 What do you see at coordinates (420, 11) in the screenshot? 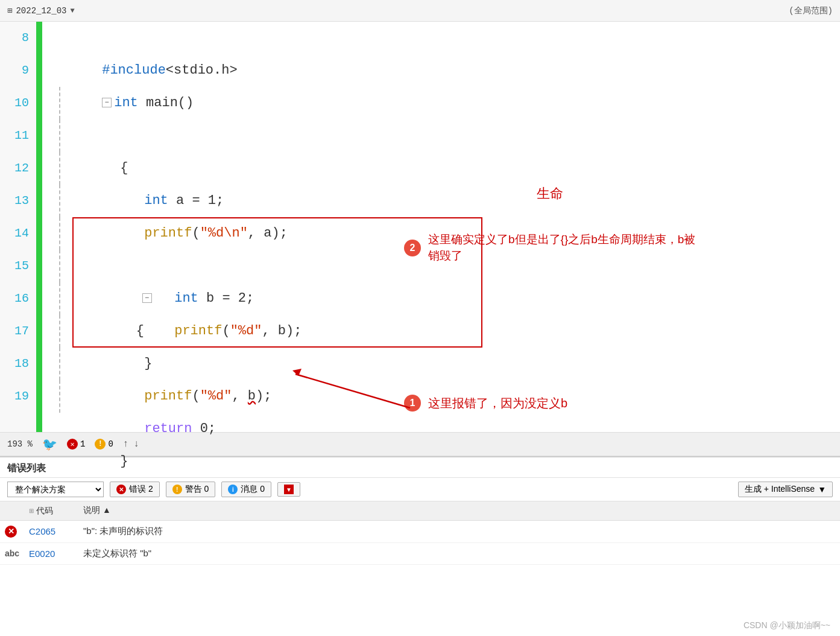
I see `header-bar: ⊞ 2022_12_03 ▼ (全局范围)` at bounding box center [420, 11].